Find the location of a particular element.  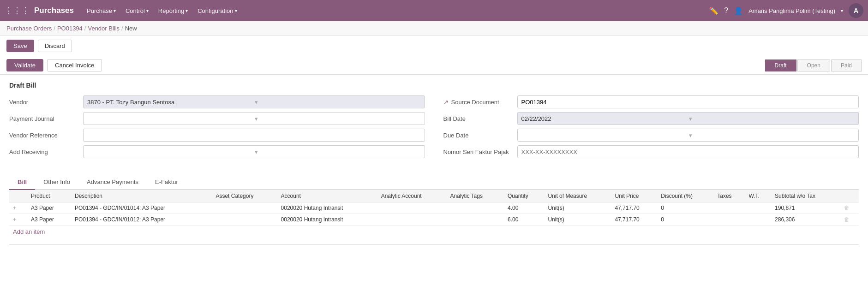

payment-journal-row: Payment Journal ▾ is located at coordinates (217, 119).